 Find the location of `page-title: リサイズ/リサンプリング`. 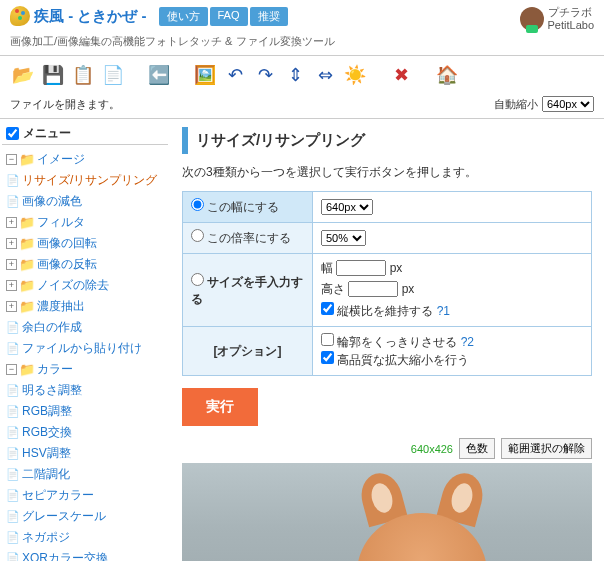

page-title: リサイズ/リサンプリング is located at coordinates (387, 140).